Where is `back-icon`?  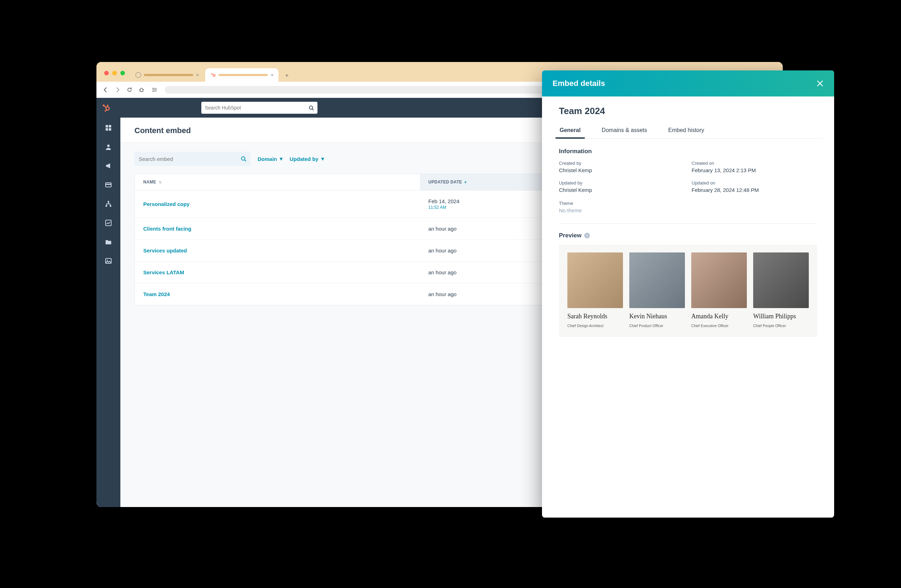
back-icon is located at coordinates (105, 90).